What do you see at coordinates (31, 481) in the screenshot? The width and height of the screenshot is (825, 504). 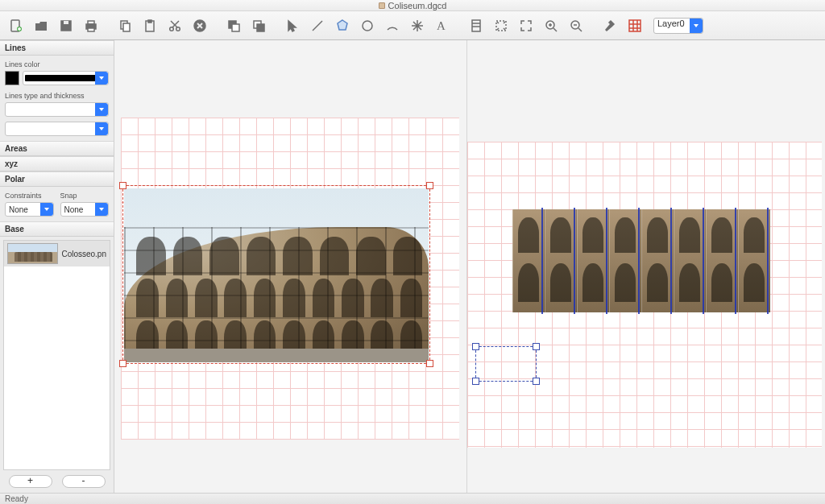 I see `base-add-button: +` at bounding box center [31, 481].